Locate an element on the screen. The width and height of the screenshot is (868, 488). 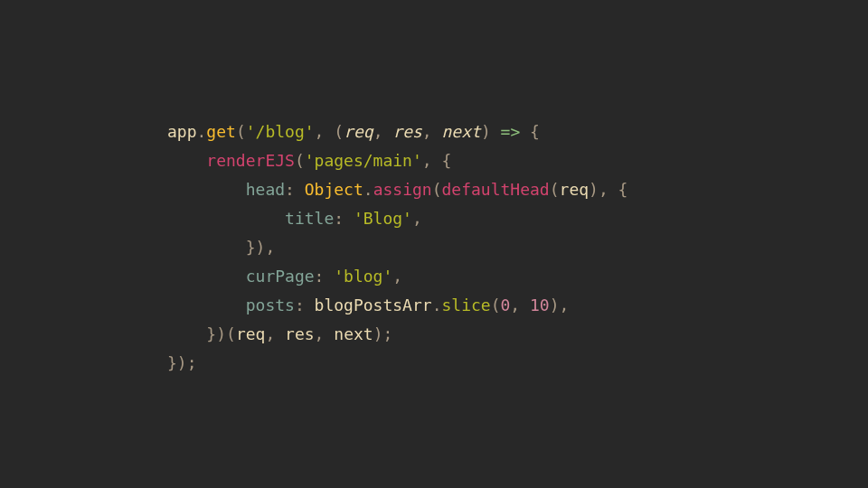
code-line-4: title: 'Blog', is located at coordinates (295, 219).